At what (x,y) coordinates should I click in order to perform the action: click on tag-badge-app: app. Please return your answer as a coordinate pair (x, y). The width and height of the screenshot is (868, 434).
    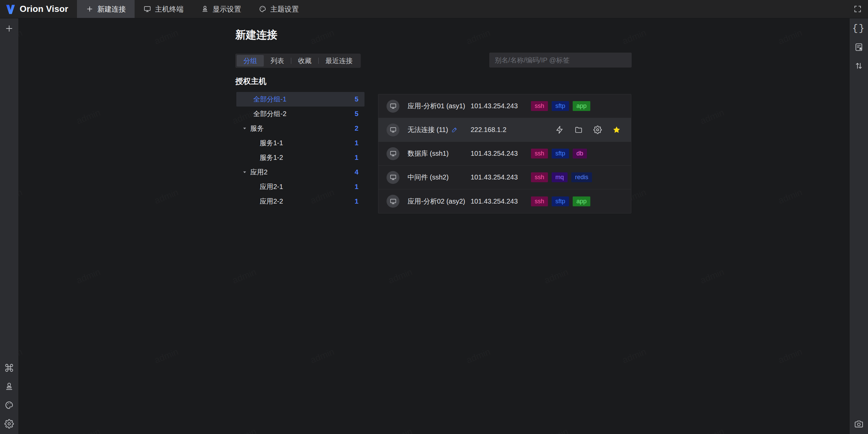
    Looking at the image, I should click on (581, 106).